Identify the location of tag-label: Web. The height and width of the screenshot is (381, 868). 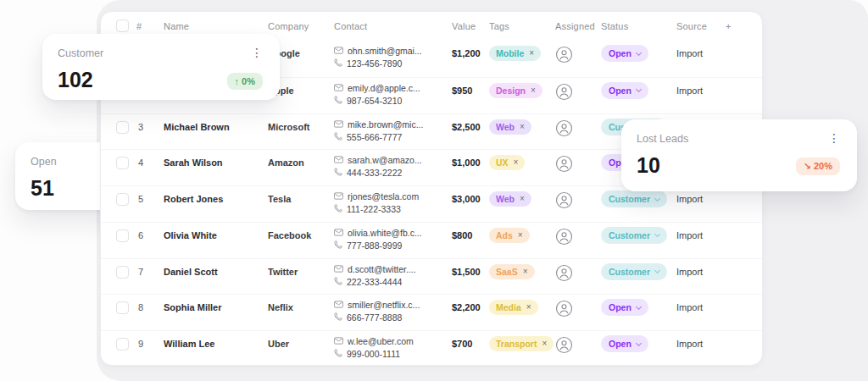
(505, 127).